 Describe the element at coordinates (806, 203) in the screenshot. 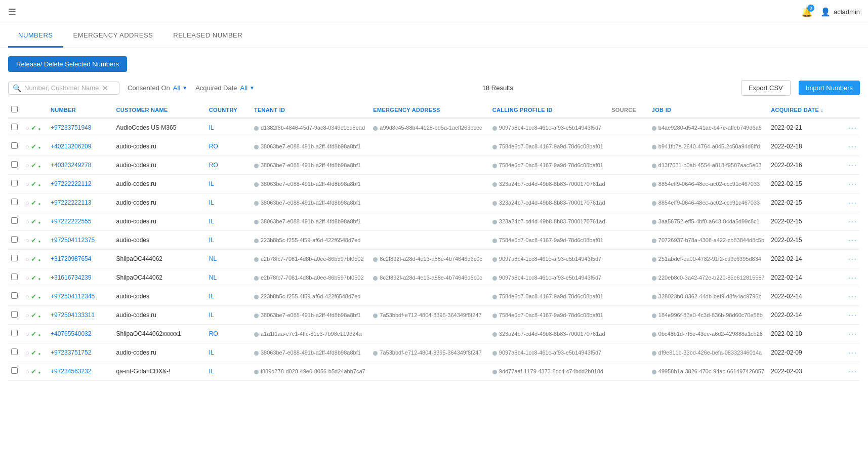

I see `row-acquired-date: 2022-02-15` at that location.